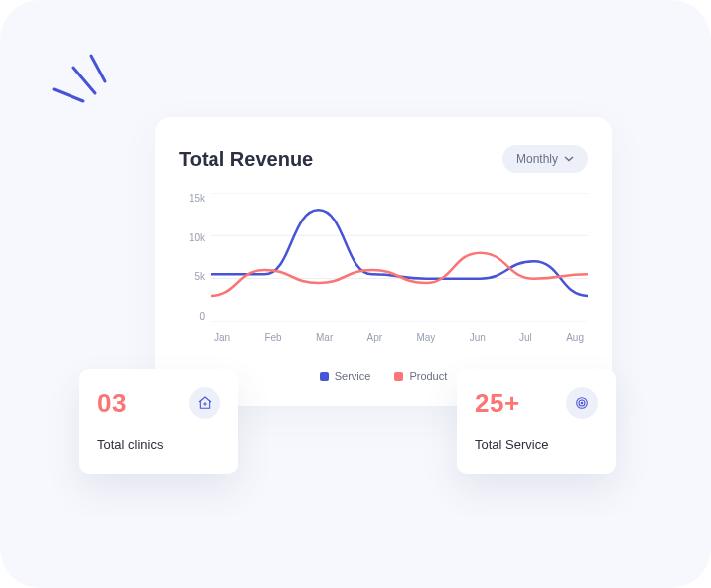  I want to click on target-icon, so click(582, 403).